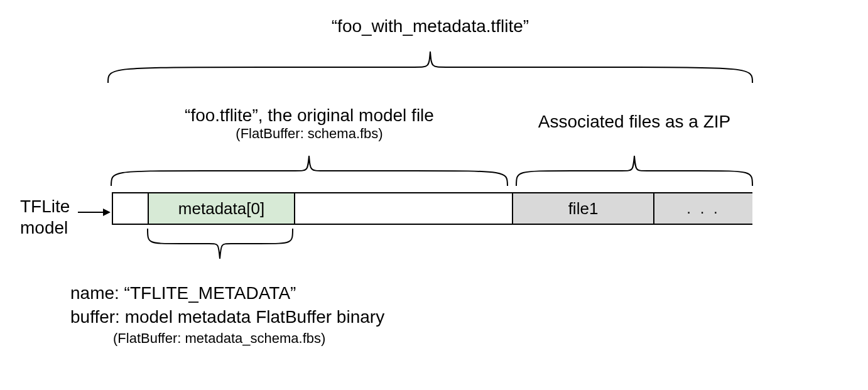  I want to click on metadata-detail-schema-note: (FlatBuffer: metadata_schema.fbs), so click(249, 339).